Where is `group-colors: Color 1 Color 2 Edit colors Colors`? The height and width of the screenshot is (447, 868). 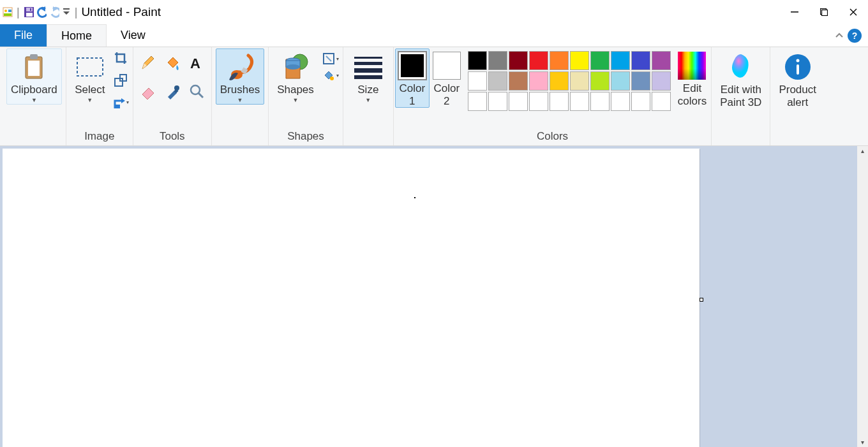
group-colors: Color 1 Color 2 Edit colors Colors is located at coordinates (553, 96).